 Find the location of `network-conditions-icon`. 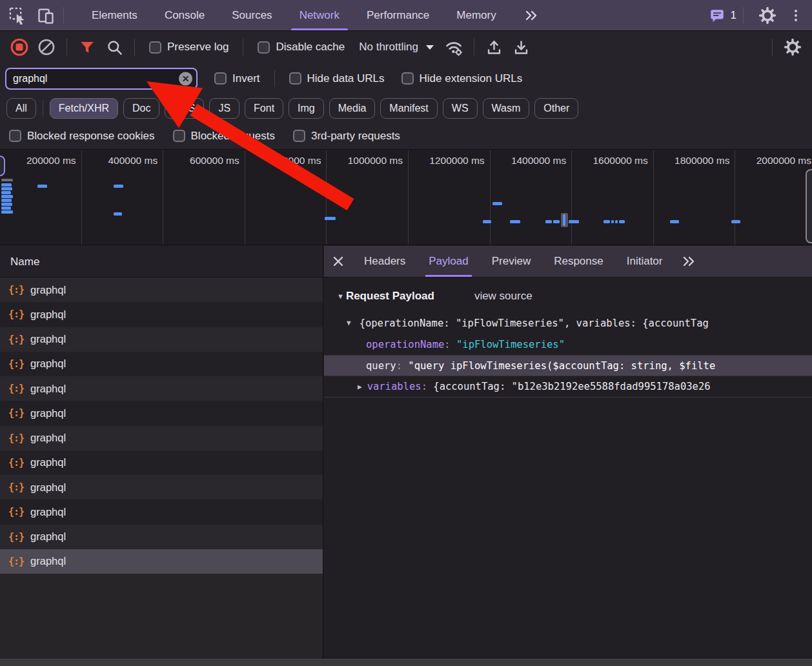

network-conditions-icon is located at coordinates (454, 47).